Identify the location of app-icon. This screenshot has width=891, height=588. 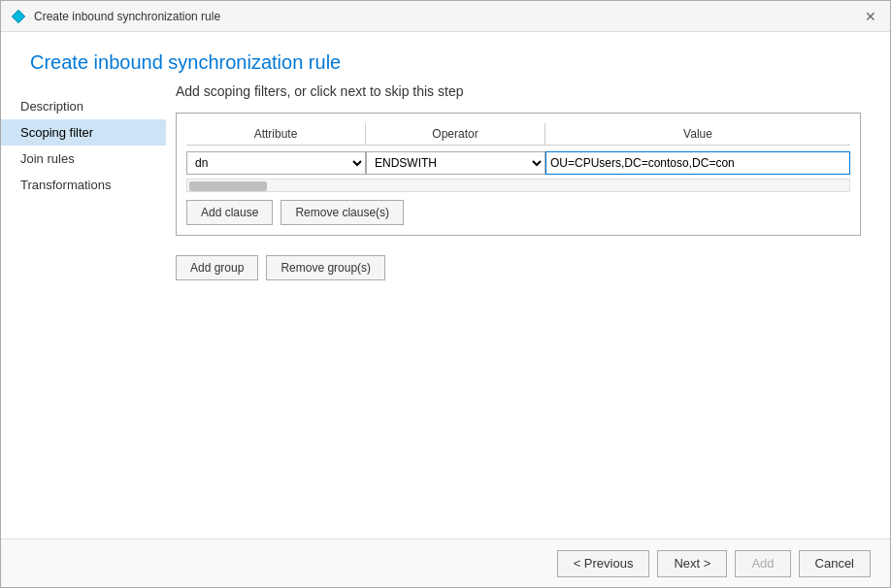
(18, 16).